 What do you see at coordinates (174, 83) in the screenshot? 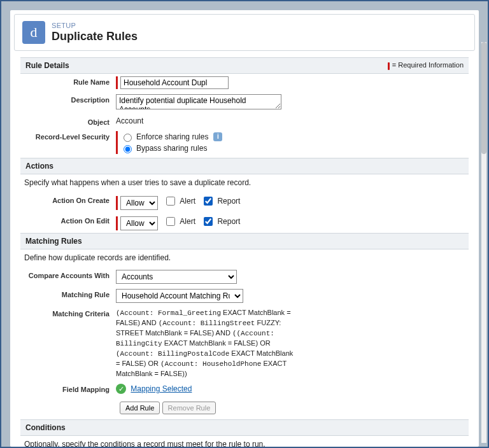
I see `rule-name-input` at bounding box center [174, 83].